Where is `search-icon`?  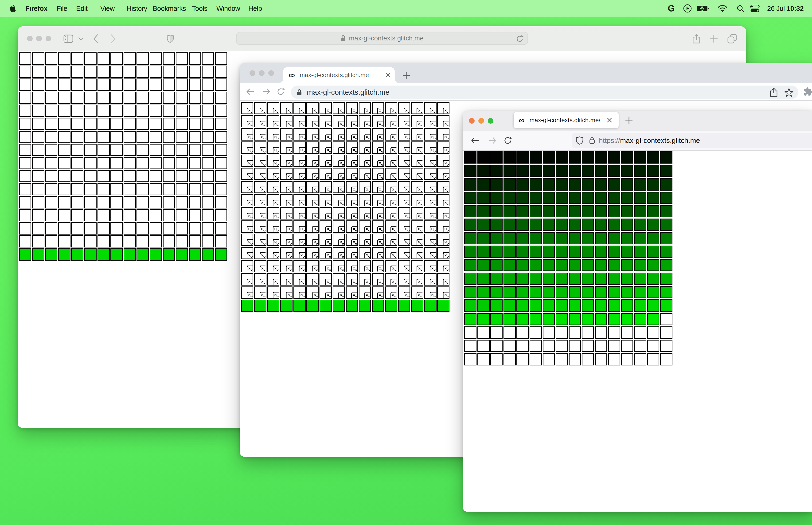 search-icon is located at coordinates (741, 9).